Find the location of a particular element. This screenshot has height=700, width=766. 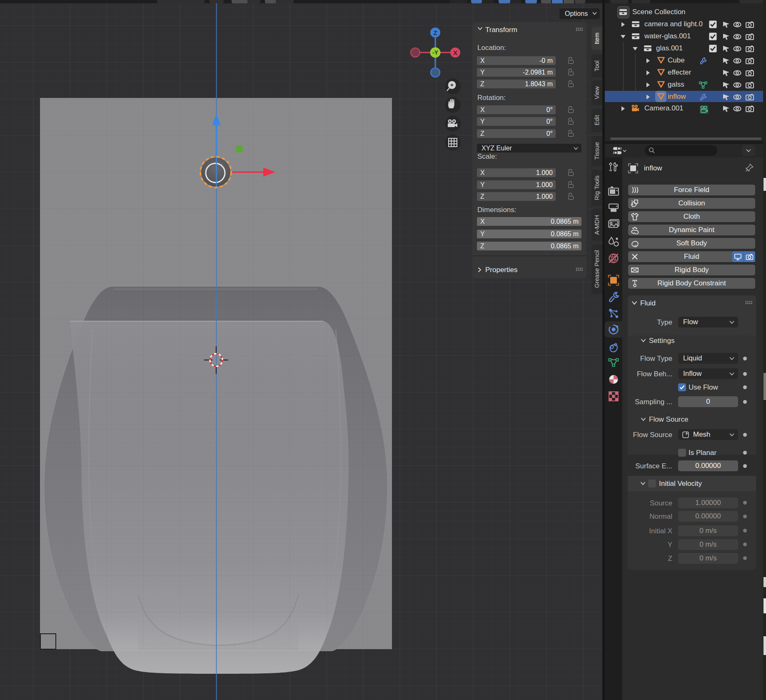

svg-text: -Y is located at coordinates (436, 52).